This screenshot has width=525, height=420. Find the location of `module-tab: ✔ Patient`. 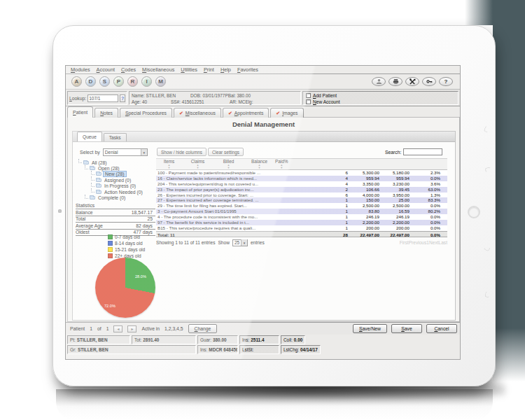

module-tab: ✔ Patient is located at coordinates (80, 112).